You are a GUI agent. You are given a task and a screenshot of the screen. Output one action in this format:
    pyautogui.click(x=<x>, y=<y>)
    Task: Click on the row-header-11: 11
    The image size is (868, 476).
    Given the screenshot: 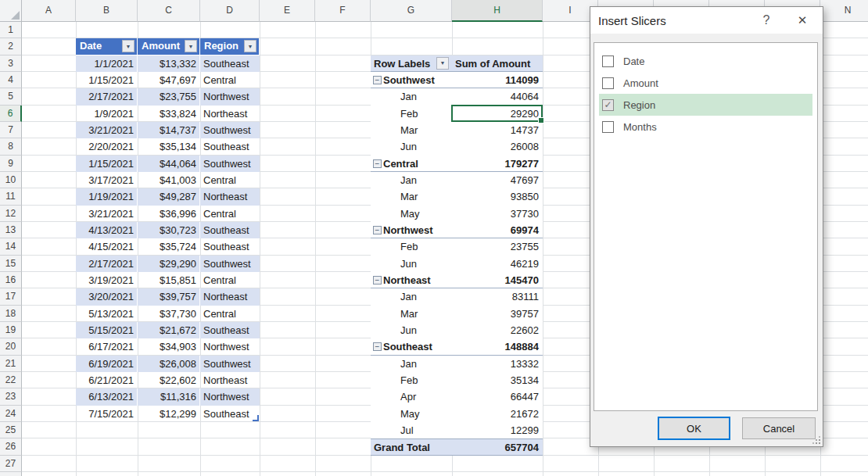 What is the action you would take?
    pyautogui.click(x=11, y=197)
    